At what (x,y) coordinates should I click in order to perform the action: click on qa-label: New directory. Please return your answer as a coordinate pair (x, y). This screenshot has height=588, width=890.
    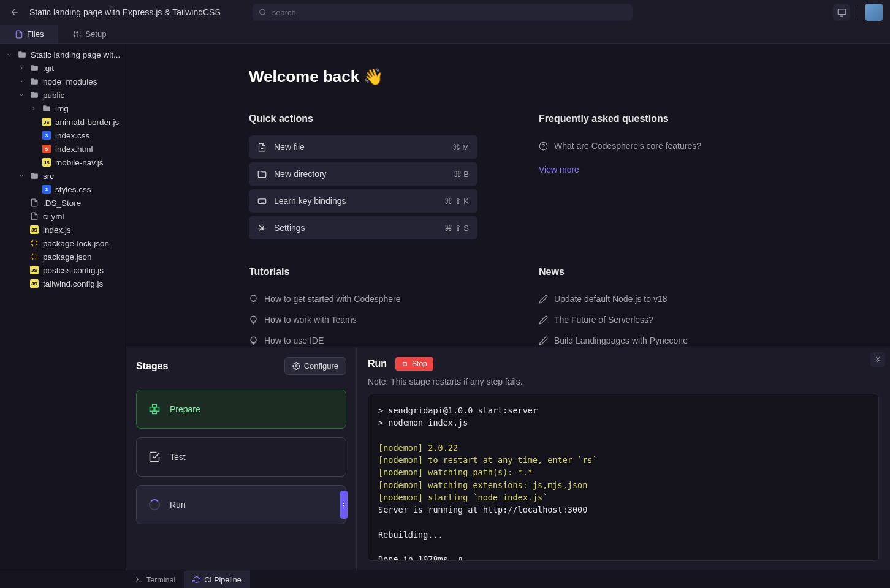
    Looking at the image, I should click on (300, 174).